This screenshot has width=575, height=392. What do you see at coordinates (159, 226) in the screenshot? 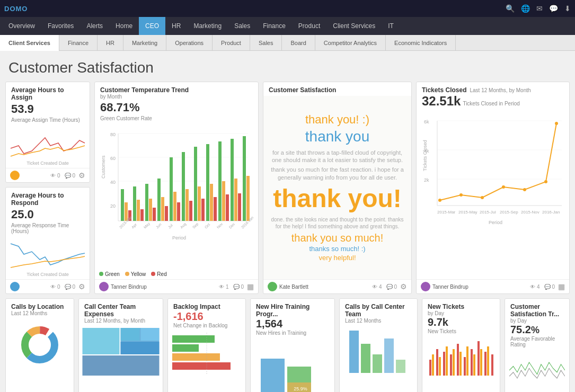
I see `svg-text: Jun` at bounding box center [159, 226].